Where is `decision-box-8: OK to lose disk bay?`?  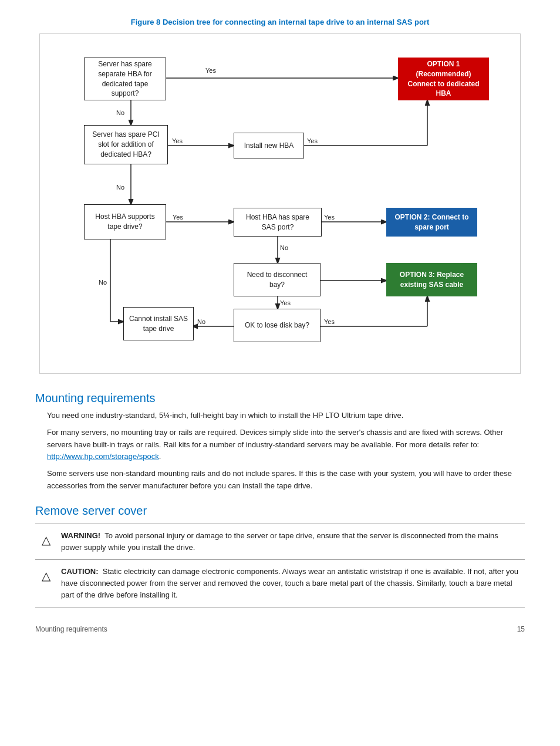
decision-box-8: OK to lose disk bay? is located at coordinates (277, 325).